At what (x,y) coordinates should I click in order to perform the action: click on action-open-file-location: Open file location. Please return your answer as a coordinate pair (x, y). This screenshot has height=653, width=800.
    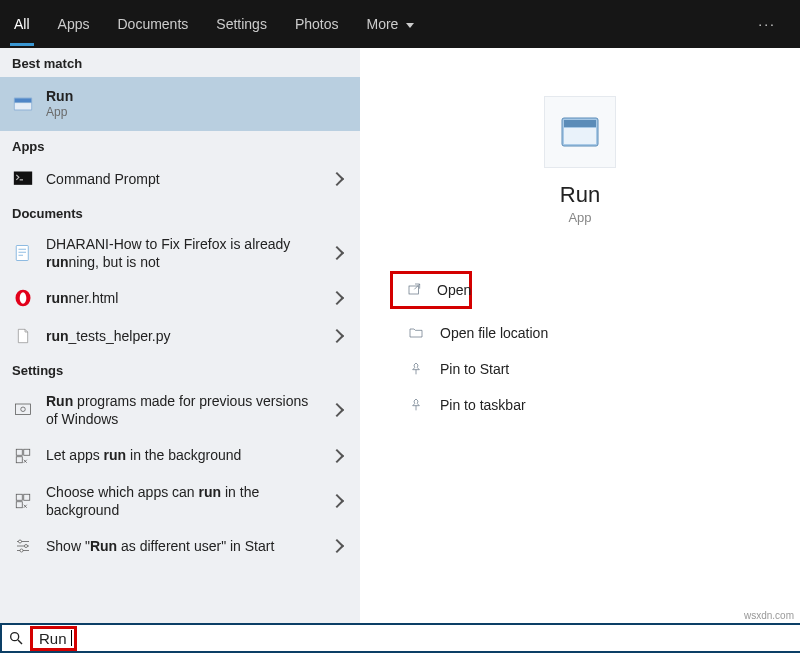
    Looking at the image, I should click on (580, 333).